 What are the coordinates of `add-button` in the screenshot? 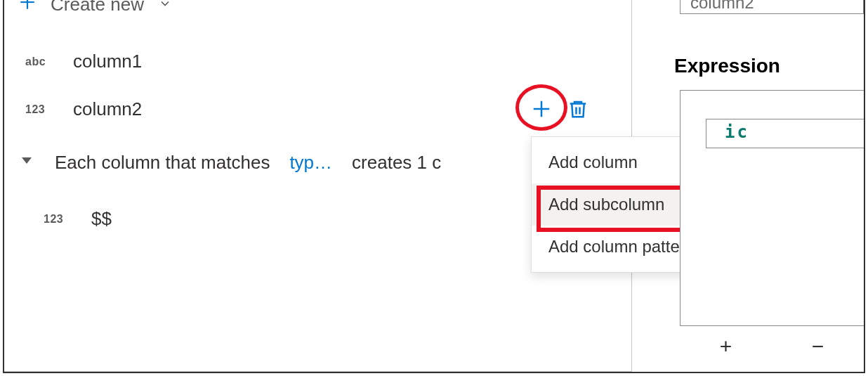 It's located at (541, 109).